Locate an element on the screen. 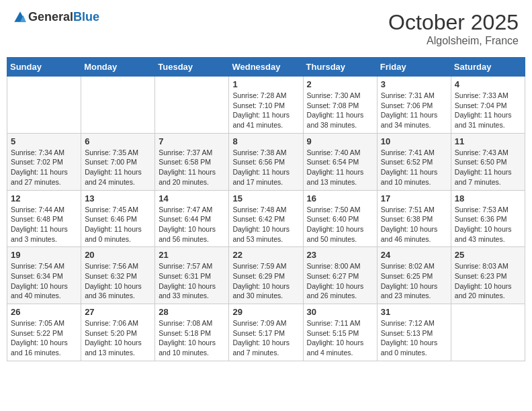 The width and height of the screenshot is (532, 411). title-section: October 2025 Algolsheim, France is located at coordinates (453, 28).